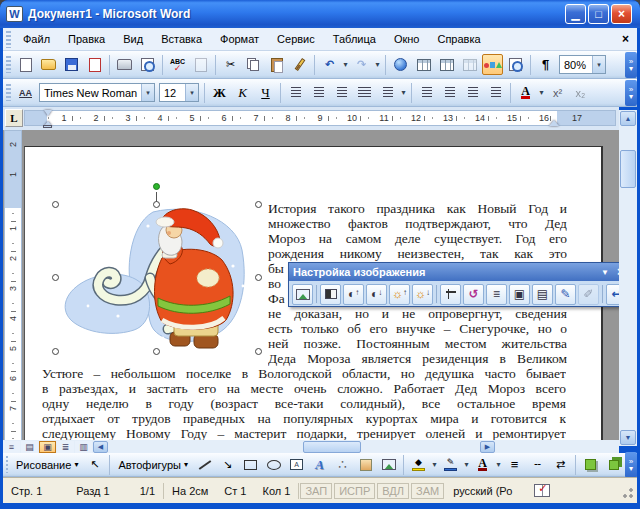 The height and width of the screenshot is (509, 640). I want to click on wordart-button: А, so click(320, 464).